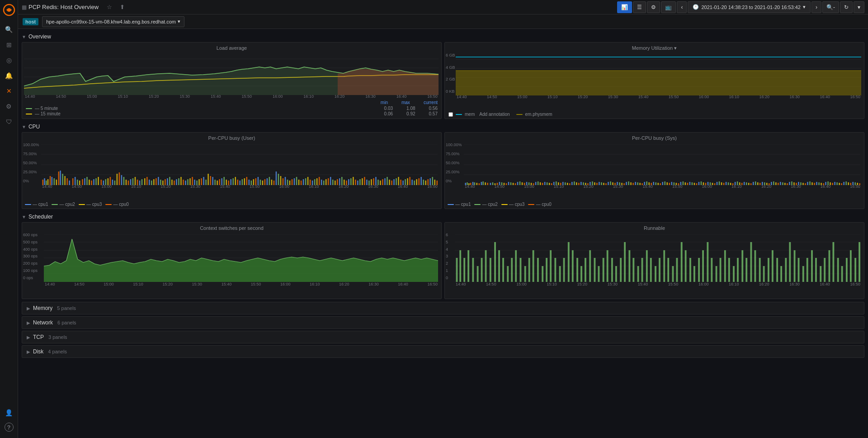 The height and width of the screenshot is (438, 868). What do you see at coordinates (654, 284) in the screenshot?
I see `runnable-x-axis: 14:4014:5015:0015:1015:2015:3015:4015:50…` at bounding box center [654, 284].